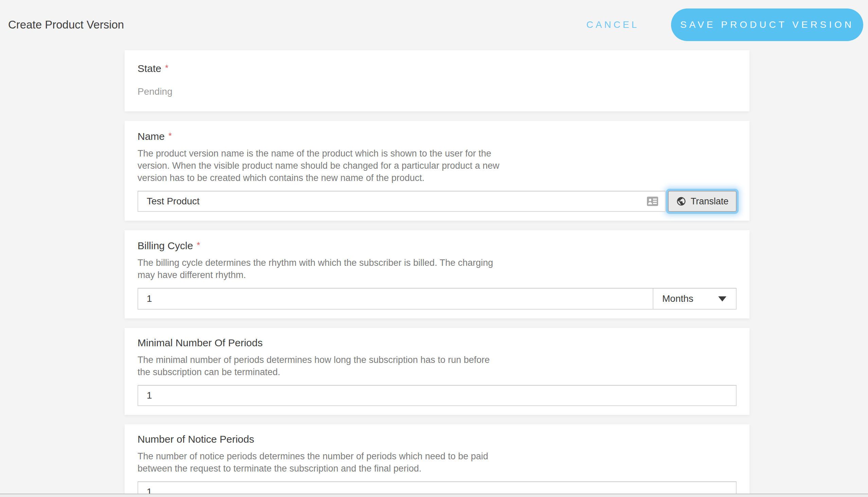 This screenshot has width=868, height=497. I want to click on state-section: State* Pending, so click(437, 81).